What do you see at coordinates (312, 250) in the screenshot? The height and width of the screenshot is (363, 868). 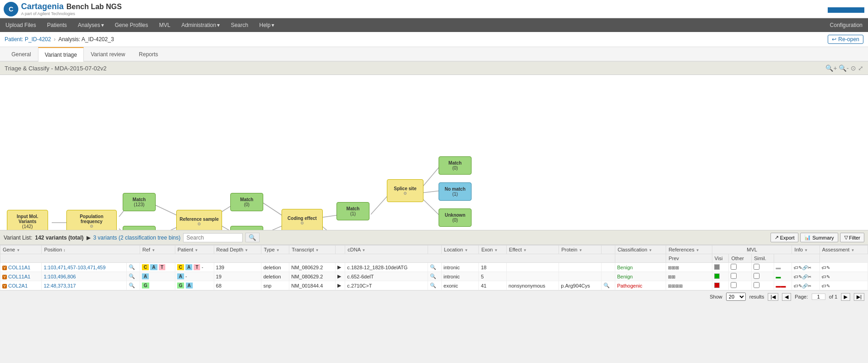 I see `col-transcript: Transcript` at bounding box center [312, 250].